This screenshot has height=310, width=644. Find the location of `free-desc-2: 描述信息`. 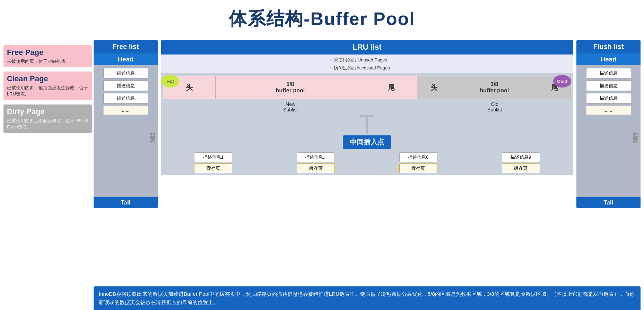

free-desc-2: 描述信息 is located at coordinates (126, 86).